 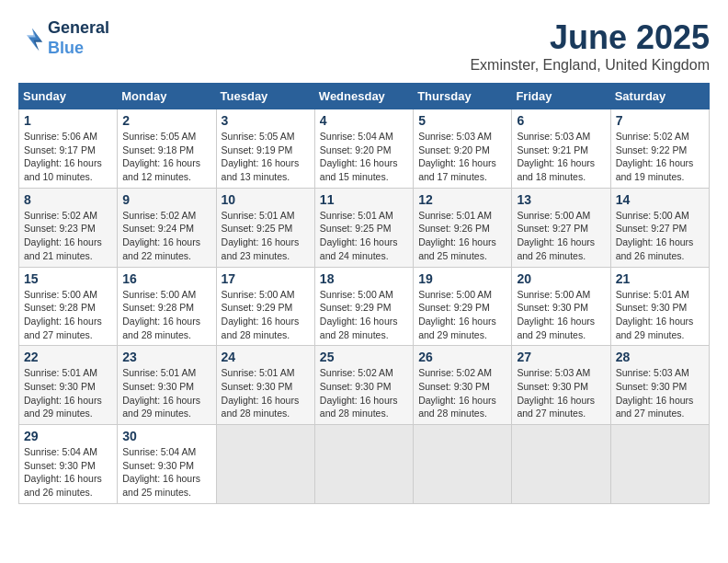 I want to click on day-cell-26: 26Sunrise: 5:02 AMSunset: 9:30 PMDayligh…, so click(x=463, y=385).